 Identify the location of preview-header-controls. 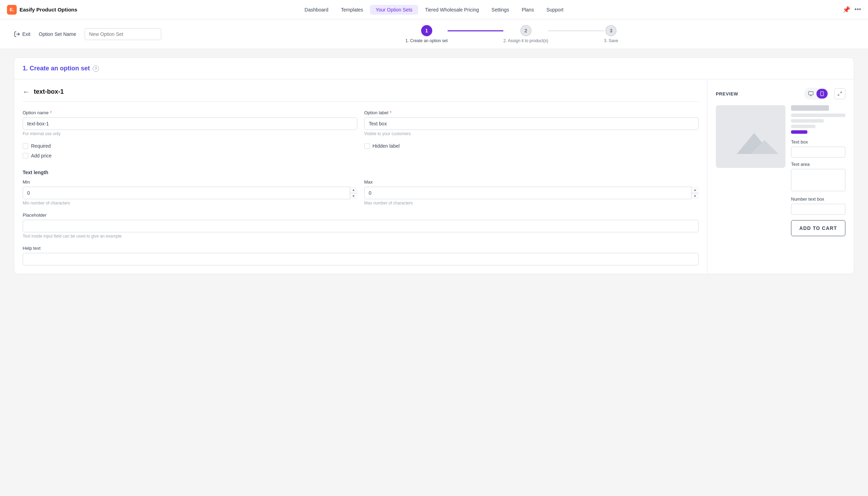
(825, 94).